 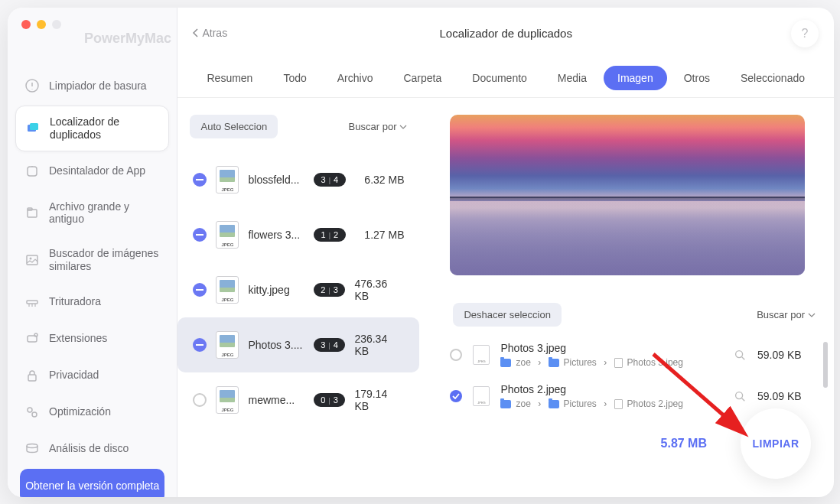 I want to click on group-row: JPEGkitty.jpeg2 | 3476.36 KB, so click(x=298, y=290).